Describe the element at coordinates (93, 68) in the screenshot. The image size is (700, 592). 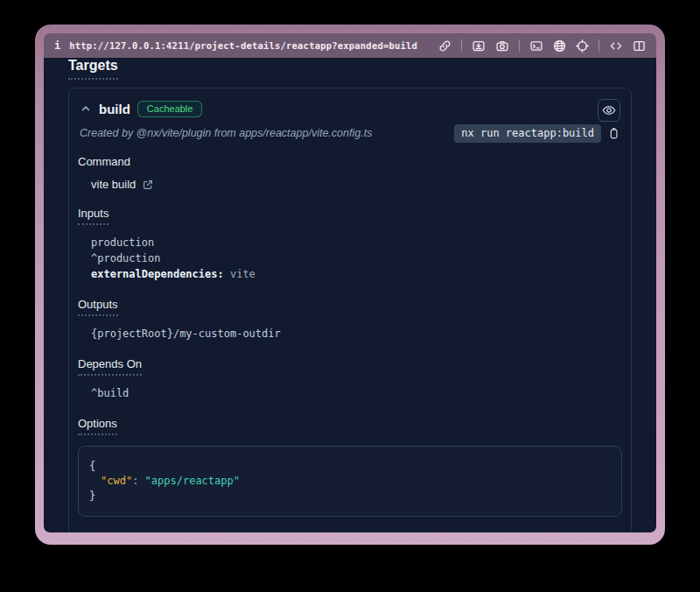
I see `targets-heading: Targets` at that location.